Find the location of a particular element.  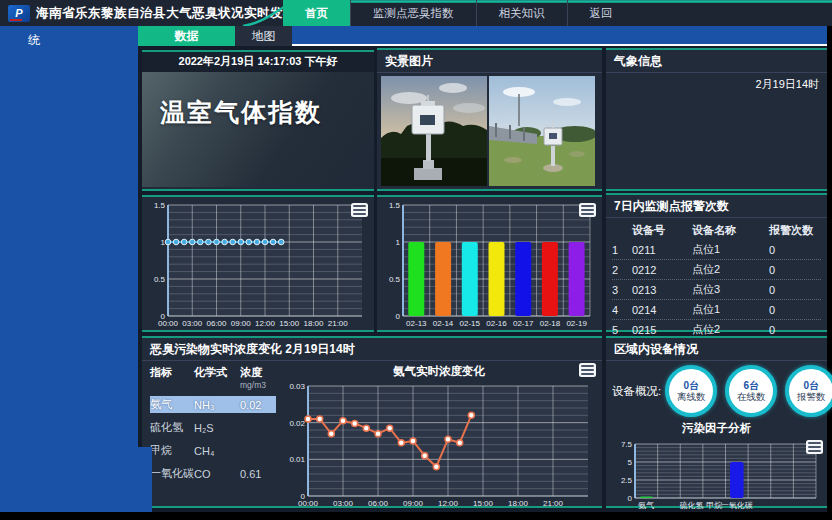

concentration-unit: mg/m3 is located at coordinates (258, 385).